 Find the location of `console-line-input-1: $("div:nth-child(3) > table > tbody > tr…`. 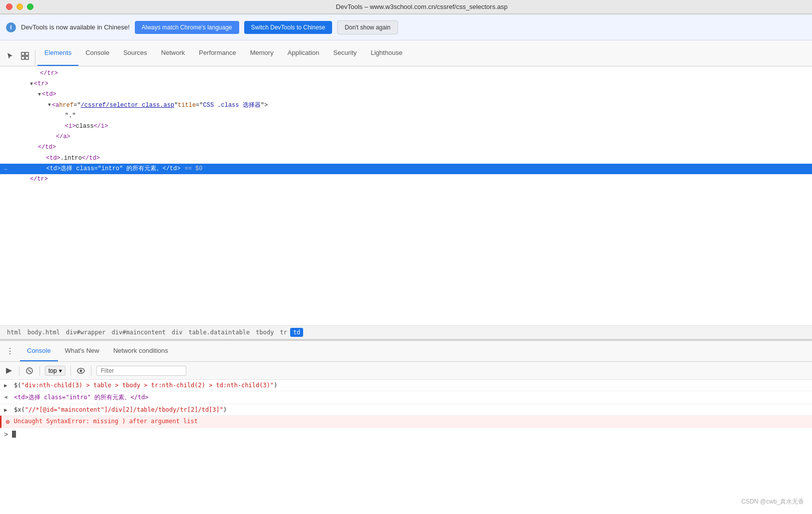

console-line-input-1: $("div:nth-child(3) > table > tbody > tr… is located at coordinates (406, 385).